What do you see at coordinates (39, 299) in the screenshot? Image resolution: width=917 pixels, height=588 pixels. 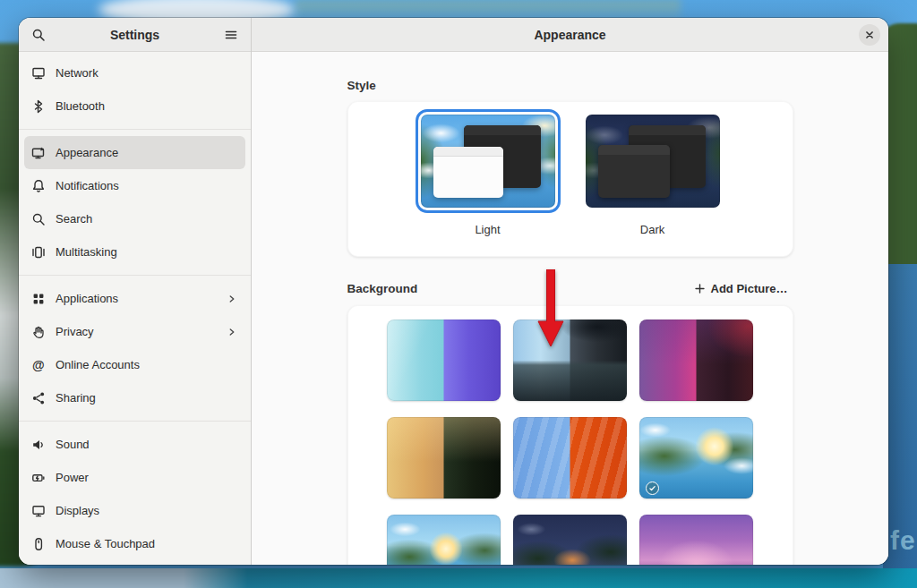 I see `applications-grid-icon` at bounding box center [39, 299].